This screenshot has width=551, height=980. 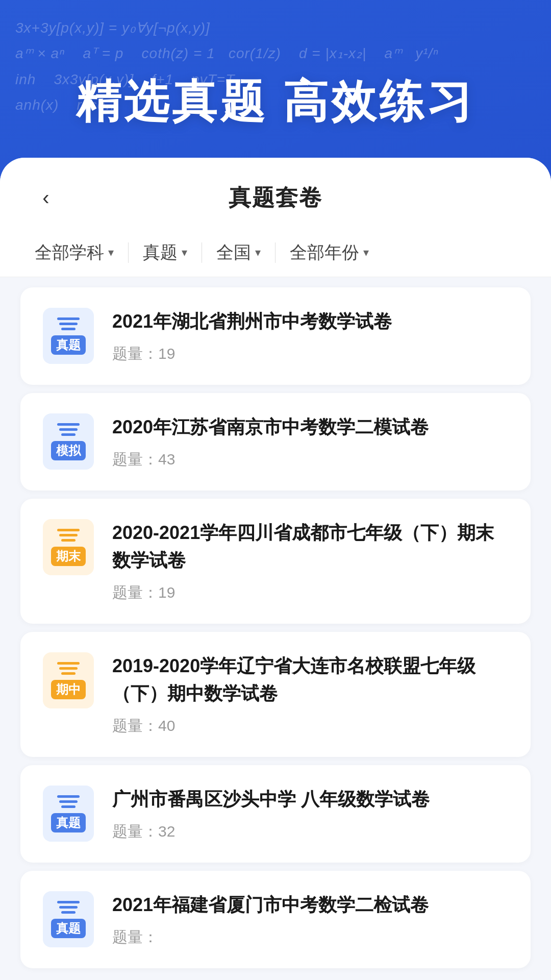 I want to click on back-button: ‹, so click(x=46, y=198).